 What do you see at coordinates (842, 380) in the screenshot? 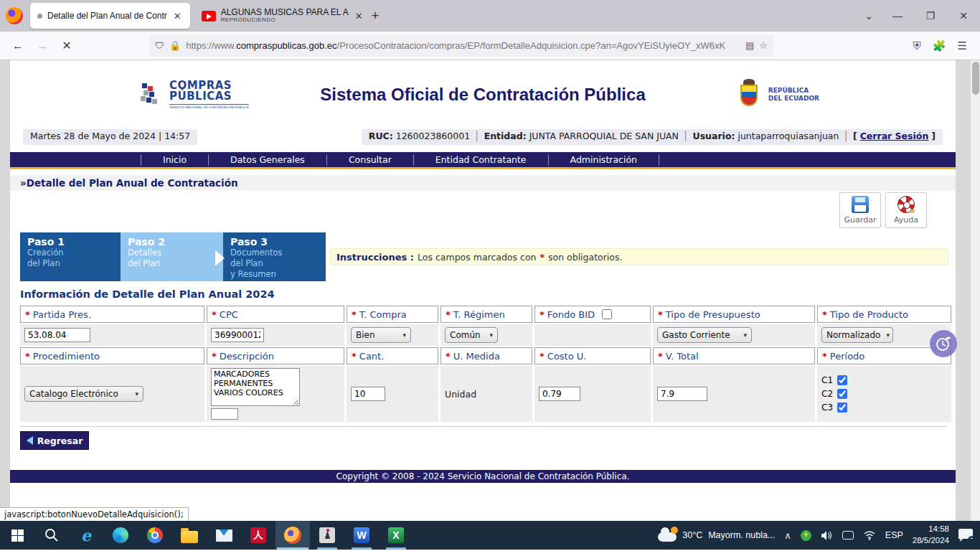
I see `periodo-c1-checkbox` at bounding box center [842, 380].